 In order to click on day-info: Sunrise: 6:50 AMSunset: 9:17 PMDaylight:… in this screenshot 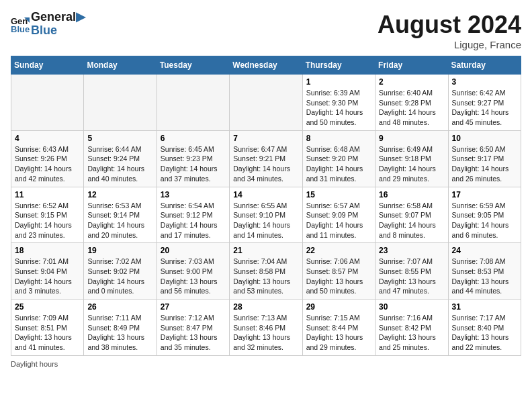, I will do `click(485, 164)`.